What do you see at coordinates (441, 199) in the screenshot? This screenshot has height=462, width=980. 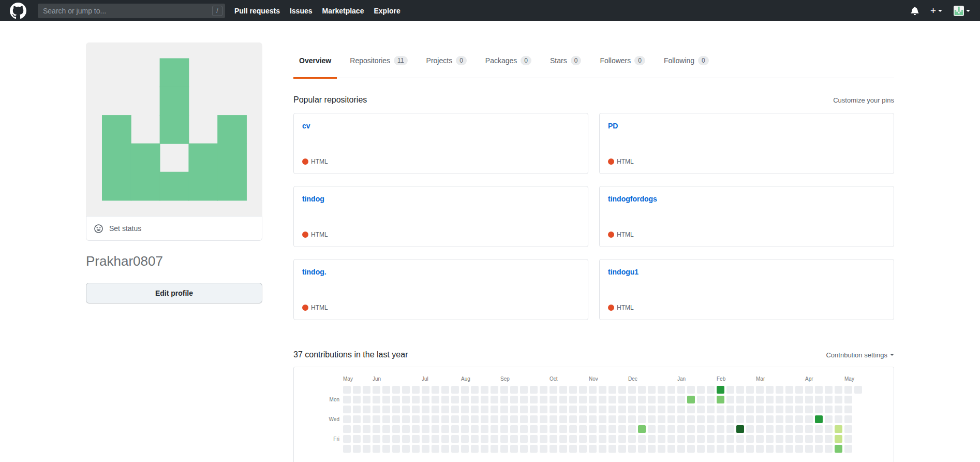 I see `repo-name-link: tindog` at bounding box center [441, 199].